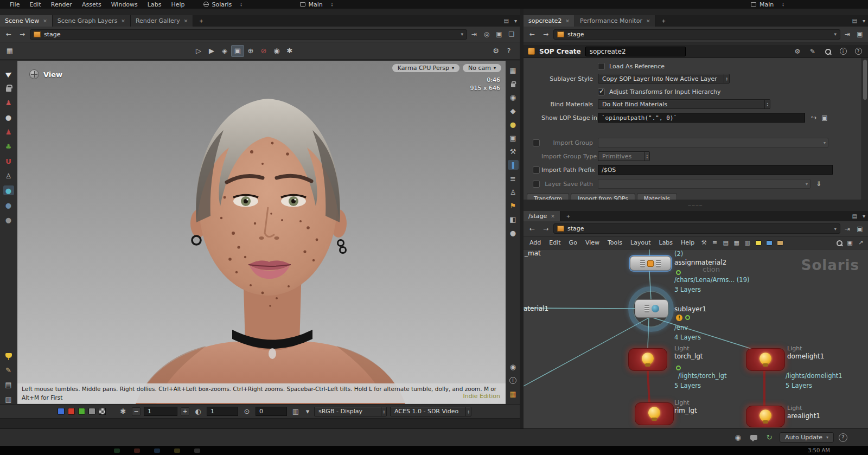 This screenshot has width=868, height=455. What do you see at coordinates (482, 68) in the screenshot?
I see `camera-select-button: No cam▾` at bounding box center [482, 68].